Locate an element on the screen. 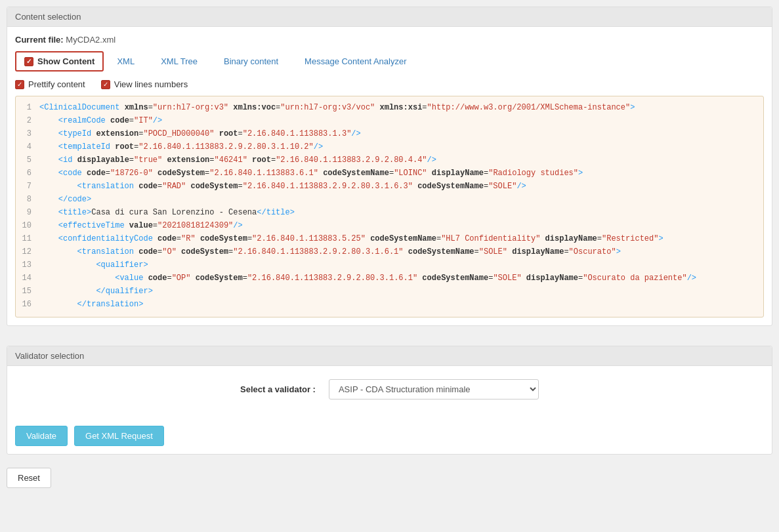 The width and height of the screenshot is (779, 532). line-number: 9 is located at coordinates (28, 213).